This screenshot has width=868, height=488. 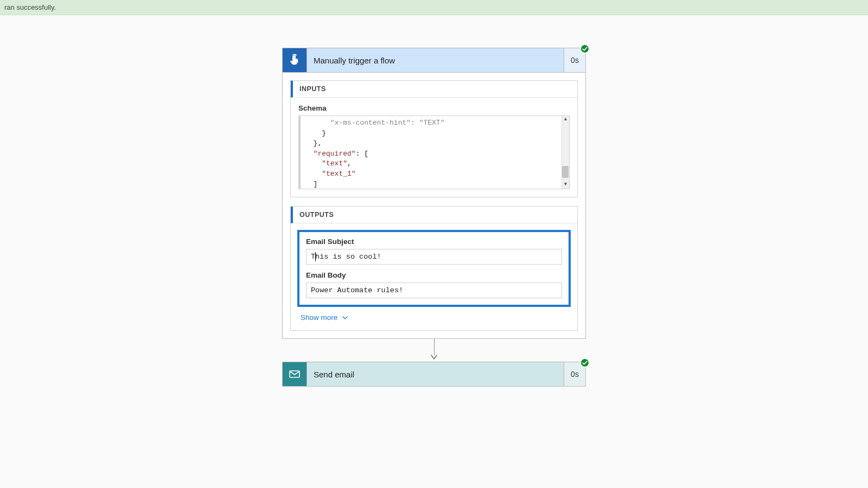 What do you see at coordinates (434, 215) in the screenshot?
I see `outputs-section-header: OUTPUTS` at bounding box center [434, 215].